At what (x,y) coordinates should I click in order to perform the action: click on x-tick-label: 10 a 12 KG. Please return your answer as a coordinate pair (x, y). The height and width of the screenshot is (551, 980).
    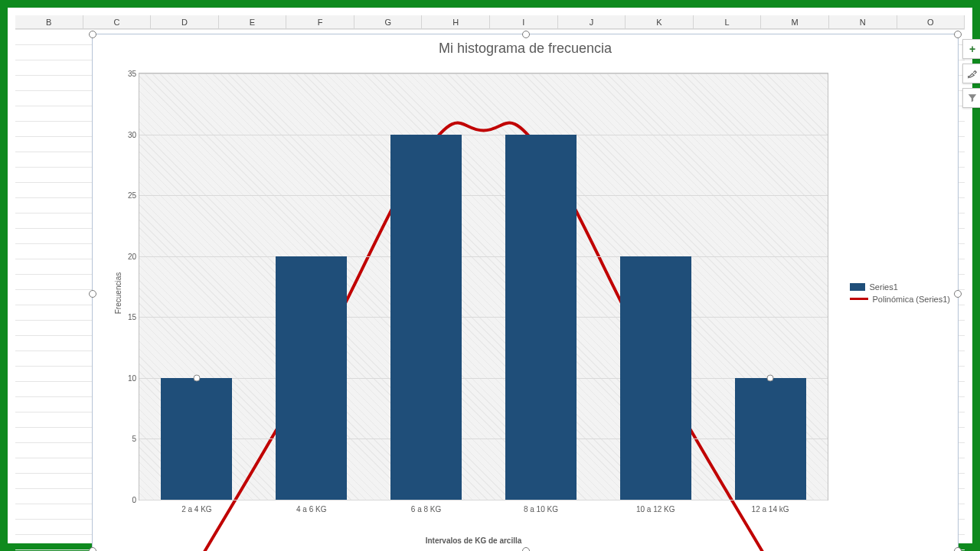
    Looking at the image, I should click on (655, 510).